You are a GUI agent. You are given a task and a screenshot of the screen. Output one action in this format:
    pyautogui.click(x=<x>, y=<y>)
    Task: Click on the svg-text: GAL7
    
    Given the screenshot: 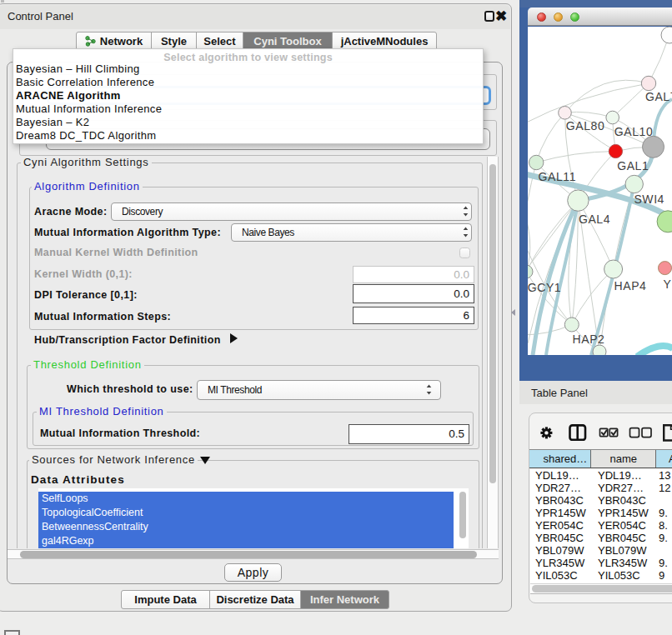 What is the action you would take?
    pyautogui.click(x=659, y=97)
    